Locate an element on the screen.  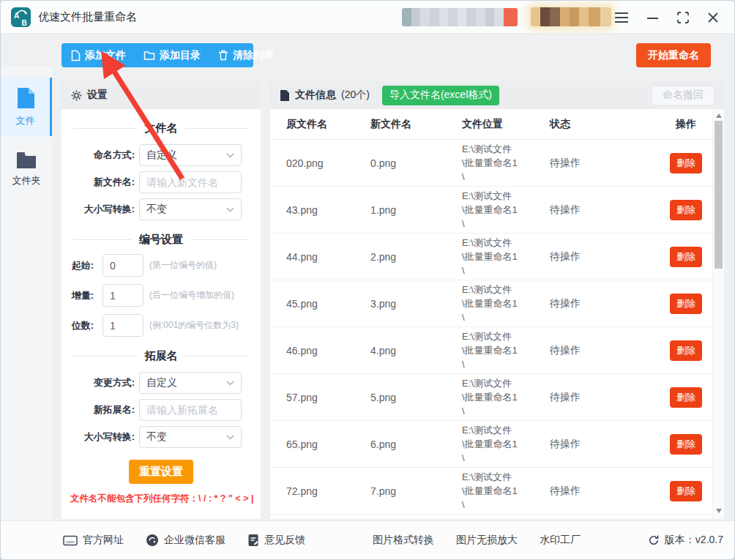
start-number-label: 起始: is located at coordinates (82, 266).